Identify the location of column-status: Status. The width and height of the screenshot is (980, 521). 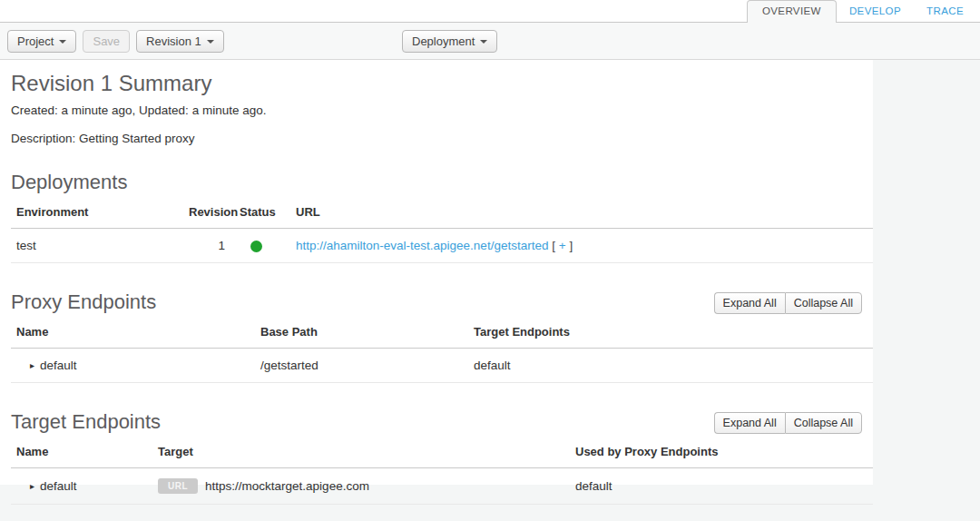
(262, 211).